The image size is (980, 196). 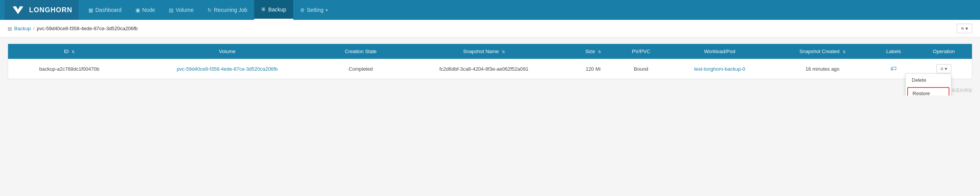 I want to click on nav-label-node: Node, so click(x=149, y=10).